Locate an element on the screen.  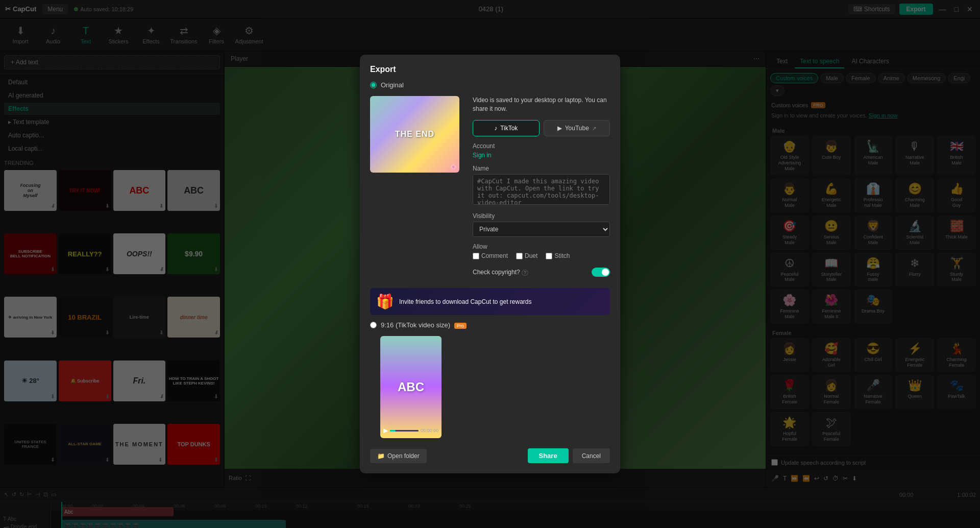
preview-flower: 🌸 is located at coordinates (453, 166).